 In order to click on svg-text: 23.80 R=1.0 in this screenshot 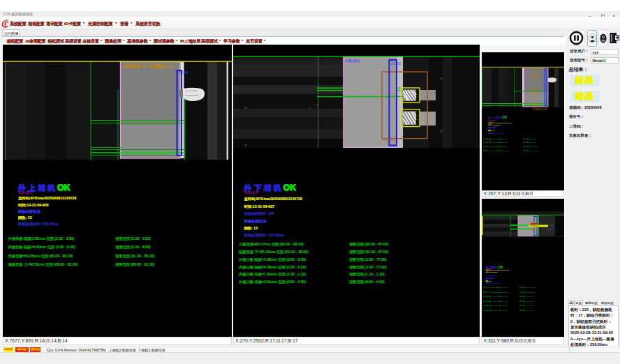, I will do `click(388, 140)`.